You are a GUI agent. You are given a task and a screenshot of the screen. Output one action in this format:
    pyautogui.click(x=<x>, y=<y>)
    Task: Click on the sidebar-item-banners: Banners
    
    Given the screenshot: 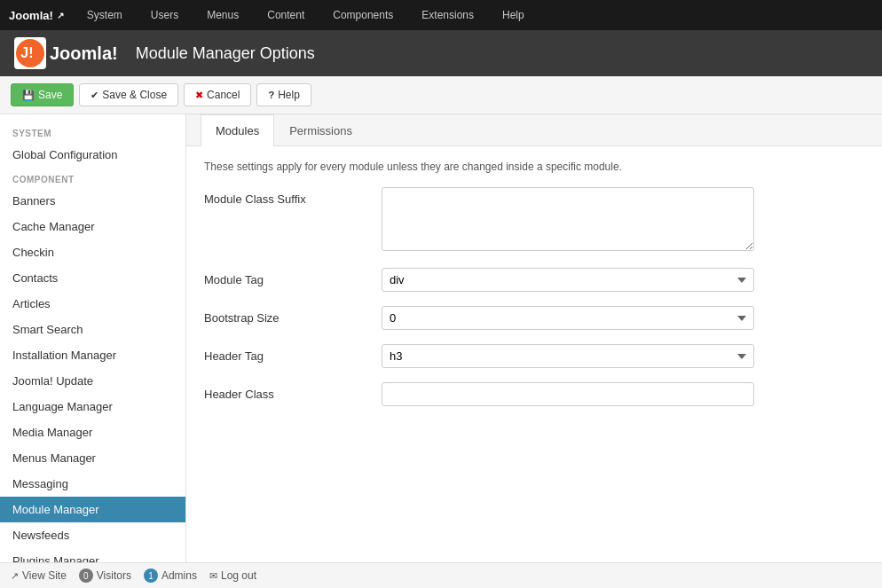 What is the action you would take?
    pyautogui.click(x=92, y=200)
    